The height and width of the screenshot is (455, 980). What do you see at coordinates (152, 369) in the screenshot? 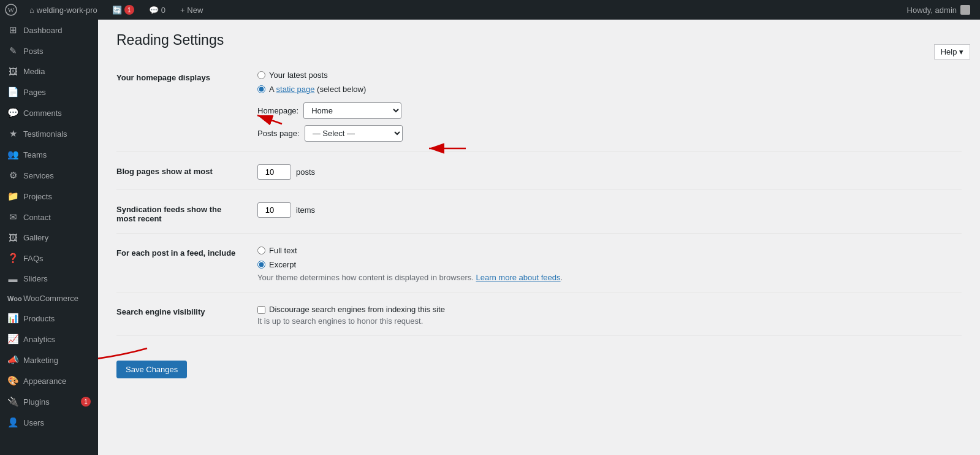
I see `save-changes-button: Save Changes` at bounding box center [152, 369].